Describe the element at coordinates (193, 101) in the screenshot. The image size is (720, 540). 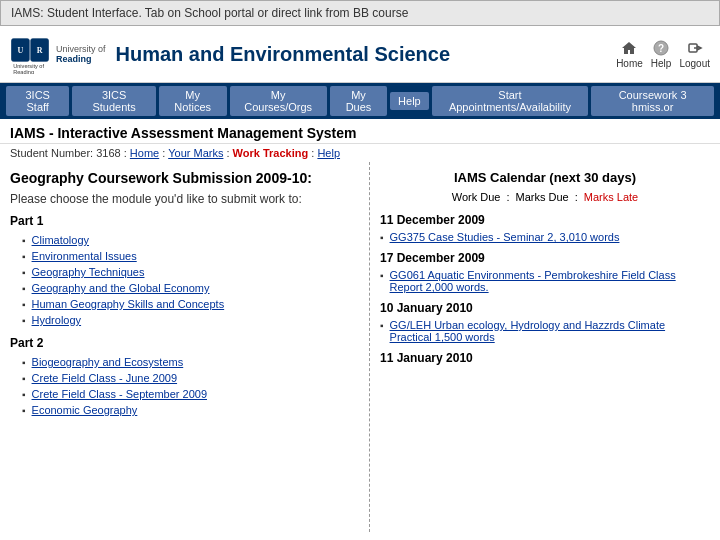
I see `nav-my-notices: My Notices` at that location.